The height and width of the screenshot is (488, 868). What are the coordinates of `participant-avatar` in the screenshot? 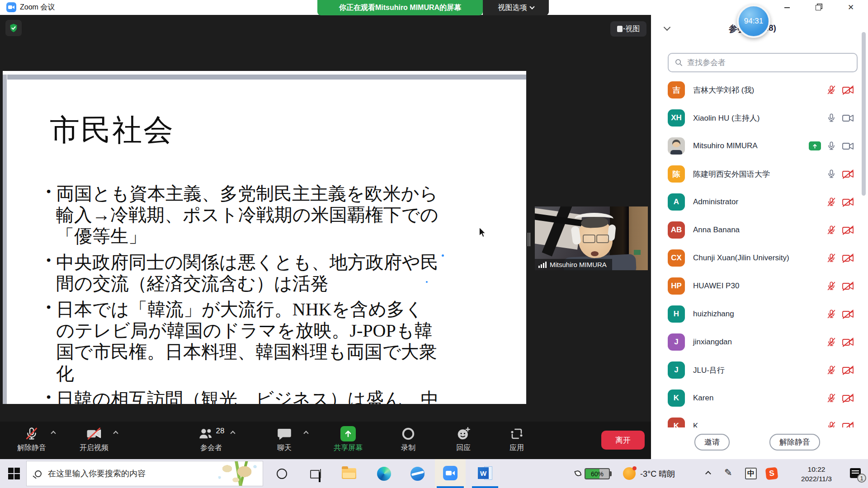 It's located at (676, 146).